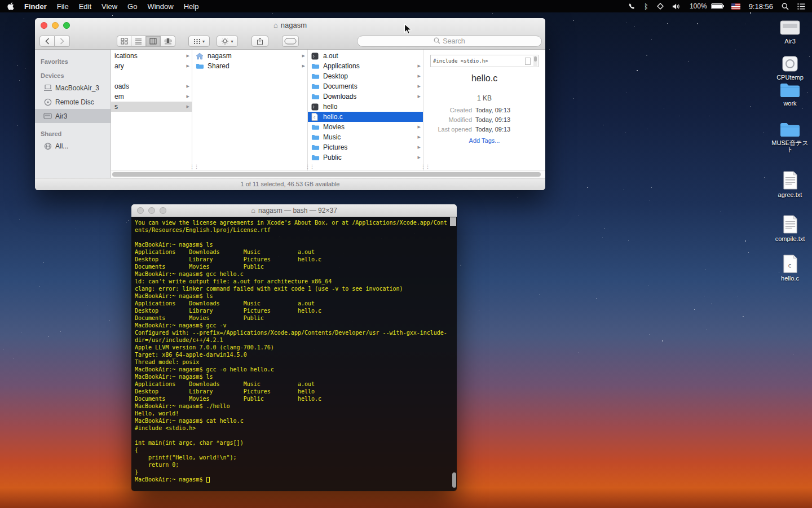 The width and height of the screenshot is (812, 508). Describe the element at coordinates (160, 7) in the screenshot. I see `menu-window: Window` at that location.